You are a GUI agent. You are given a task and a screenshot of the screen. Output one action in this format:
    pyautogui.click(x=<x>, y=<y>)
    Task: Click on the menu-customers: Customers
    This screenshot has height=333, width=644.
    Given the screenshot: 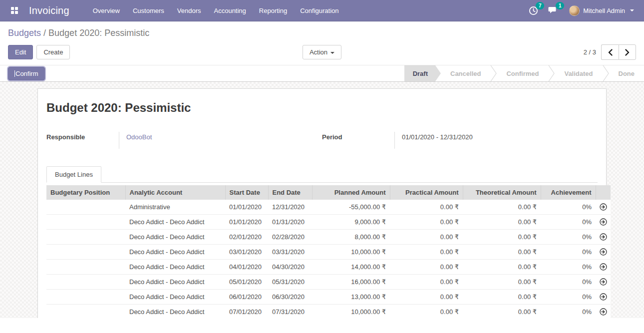 What is the action you would take?
    pyautogui.click(x=149, y=10)
    